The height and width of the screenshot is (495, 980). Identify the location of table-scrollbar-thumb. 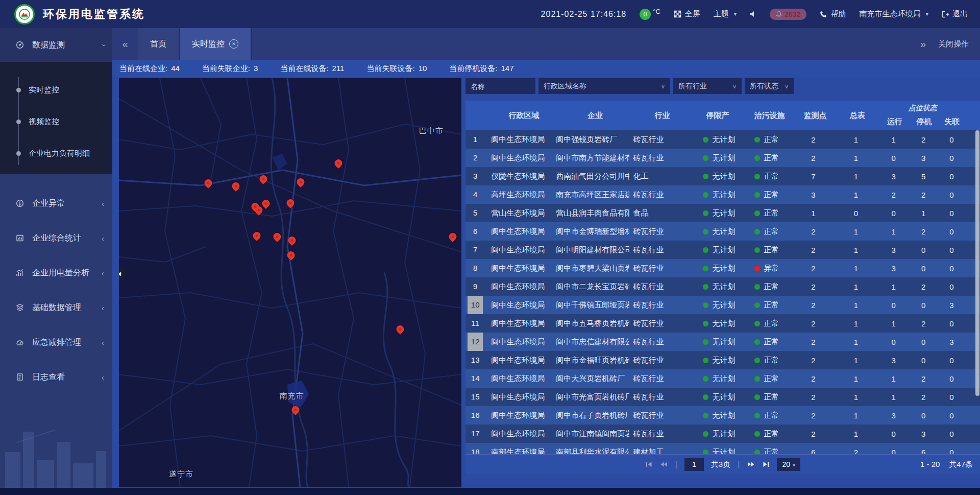
(977, 263).